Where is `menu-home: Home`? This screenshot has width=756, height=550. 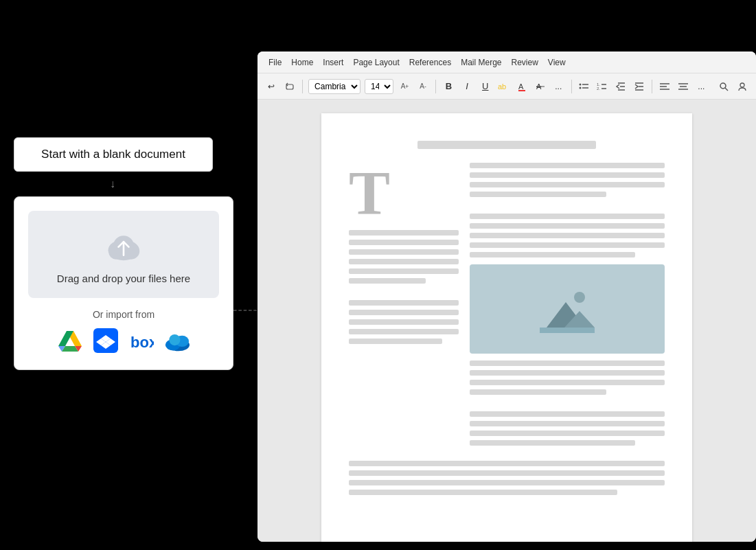
menu-home: Home is located at coordinates (302, 62).